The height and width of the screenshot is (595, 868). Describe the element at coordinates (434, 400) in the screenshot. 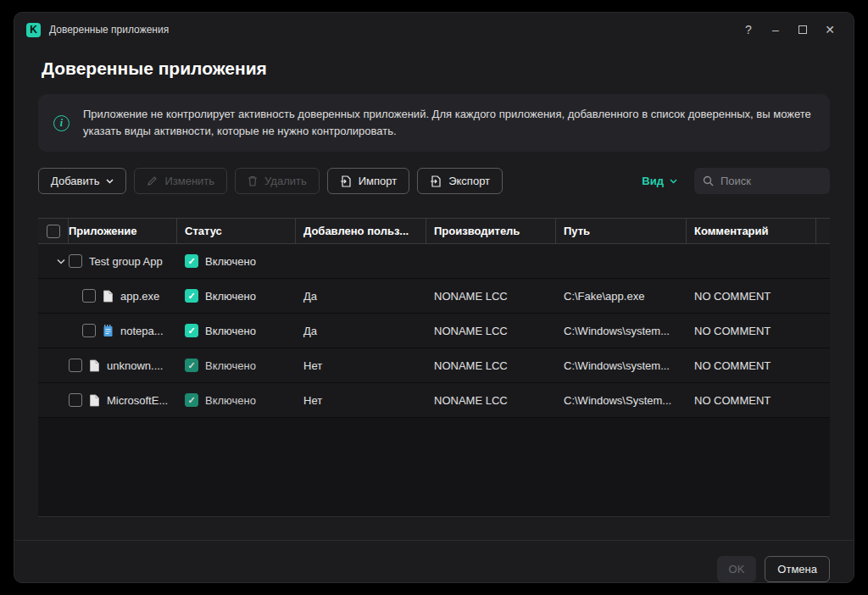

I see `table-row: MicrosoftE... Включено Нет NONAME LCC C:…` at that location.